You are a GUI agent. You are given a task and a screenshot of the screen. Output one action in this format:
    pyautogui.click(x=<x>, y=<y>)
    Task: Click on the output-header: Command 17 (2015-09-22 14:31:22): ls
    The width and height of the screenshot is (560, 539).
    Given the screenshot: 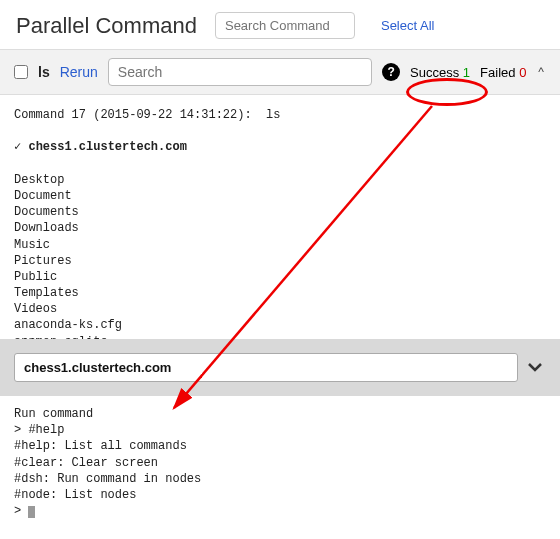 What is the action you would take?
    pyautogui.click(x=147, y=115)
    